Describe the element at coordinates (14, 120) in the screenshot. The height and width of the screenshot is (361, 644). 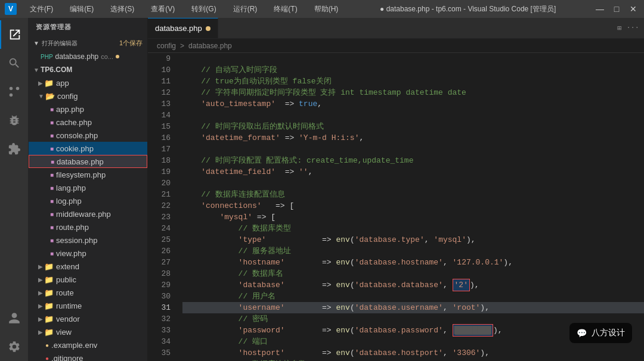
I see `activity-debug` at that location.